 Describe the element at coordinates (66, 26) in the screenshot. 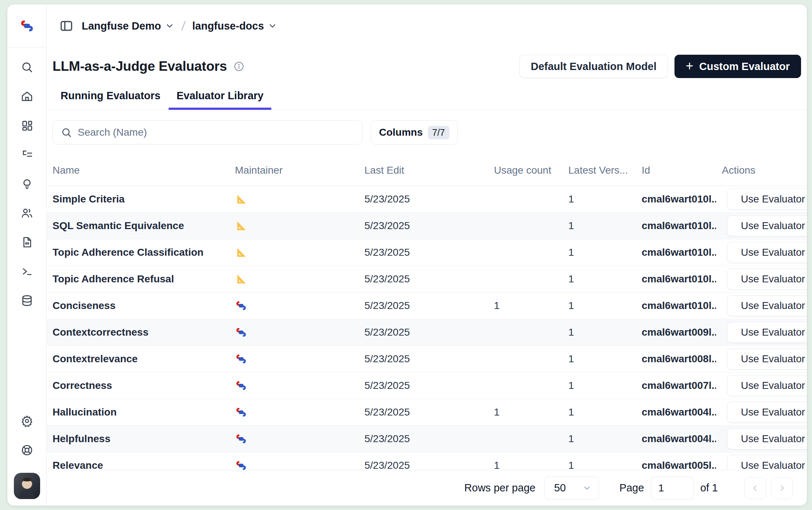

I see `sidebar-toggle-icon` at that location.